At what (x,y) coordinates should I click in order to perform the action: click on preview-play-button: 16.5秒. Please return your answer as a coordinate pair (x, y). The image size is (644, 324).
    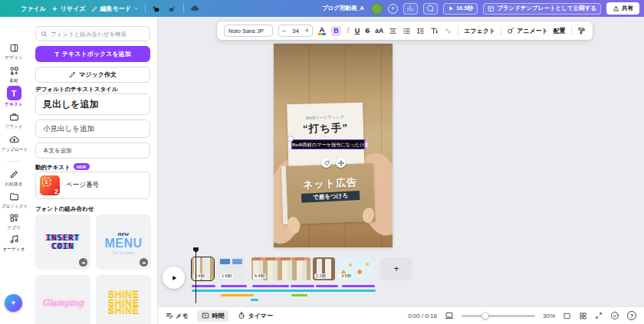
    Looking at the image, I should click on (460, 9).